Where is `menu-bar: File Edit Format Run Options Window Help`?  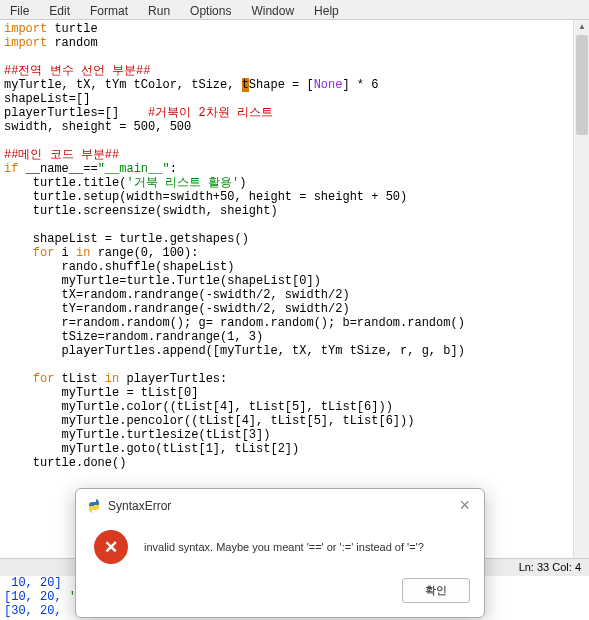 menu-bar: File Edit Format Run Options Window Help is located at coordinates (294, 10).